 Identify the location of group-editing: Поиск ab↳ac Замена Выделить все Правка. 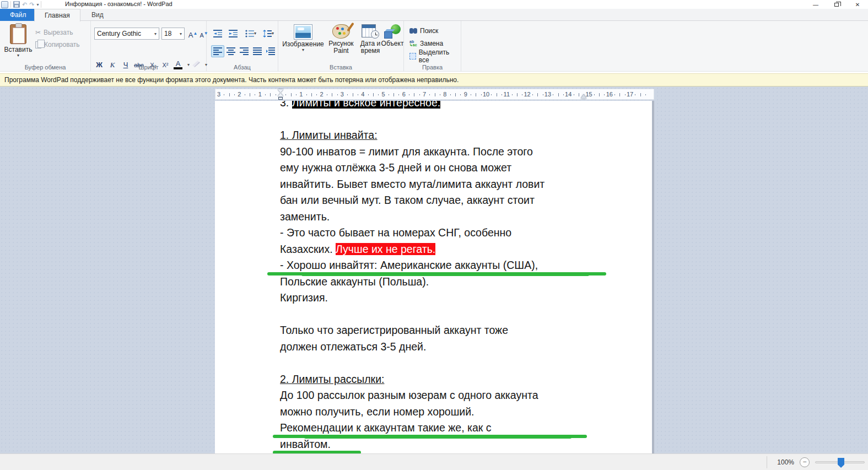
(433, 46).